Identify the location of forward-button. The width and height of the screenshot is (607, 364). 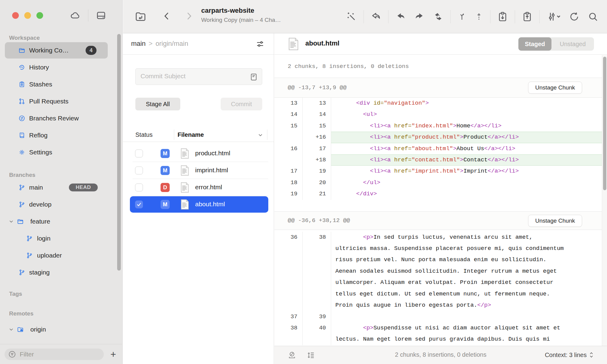
(189, 16).